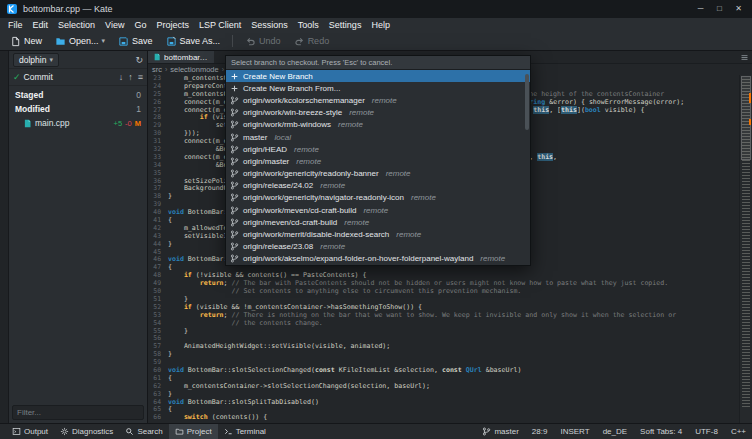 The image size is (752, 439). What do you see at coordinates (290, 222) in the screenshot?
I see `branch-item-label: origin/meven/cd-craft-build` at bounding box center [290, 222].